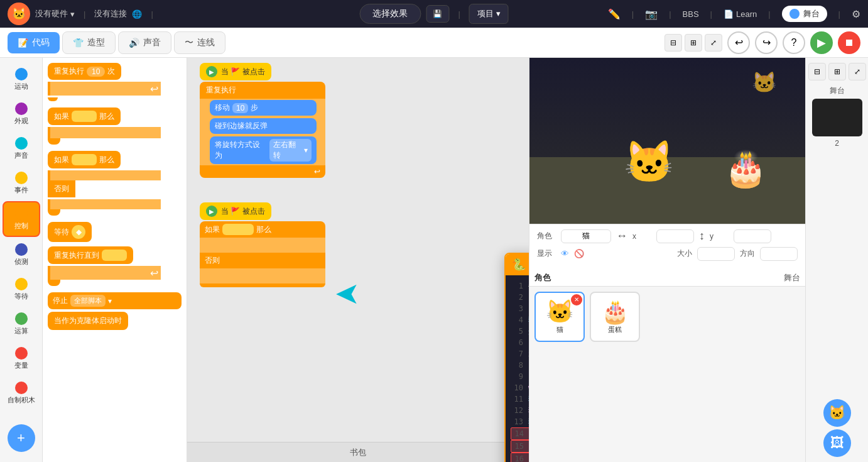  I want to click on globe-icon: 🌐, so click(137, 14).